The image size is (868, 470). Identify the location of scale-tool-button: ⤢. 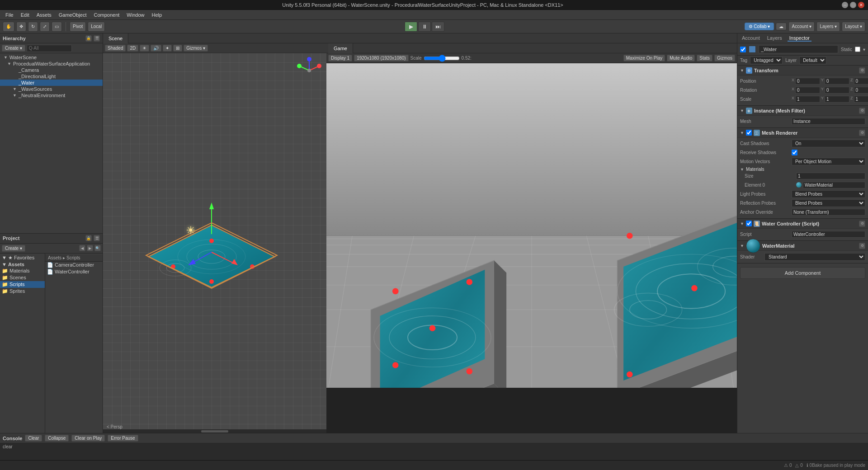
(45, 27).